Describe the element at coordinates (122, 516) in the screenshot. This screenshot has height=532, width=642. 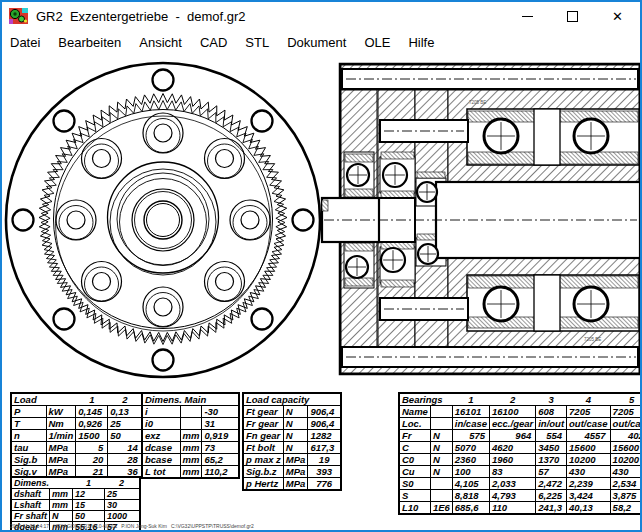
I see `table-cell: 1000` at that location.